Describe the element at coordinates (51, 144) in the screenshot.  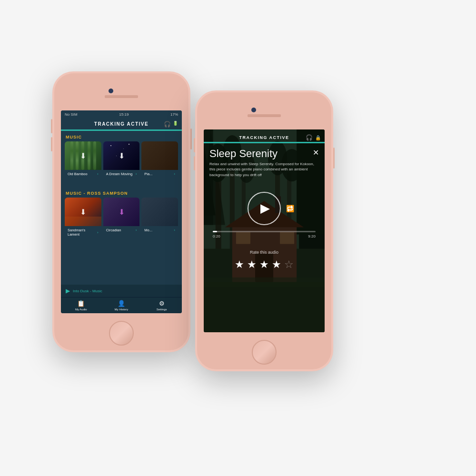
I see `volume-down-btn` at that location.